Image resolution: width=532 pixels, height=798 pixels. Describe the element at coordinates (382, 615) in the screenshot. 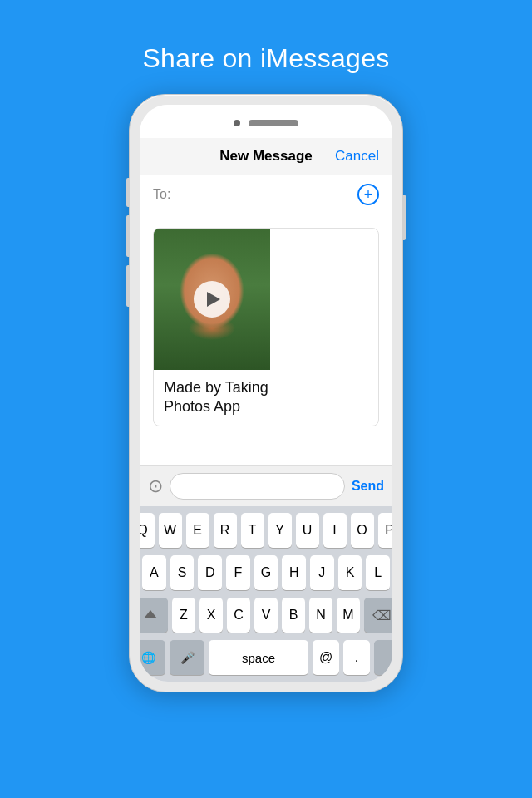

I see `delete-icon: ⌫` at that location.